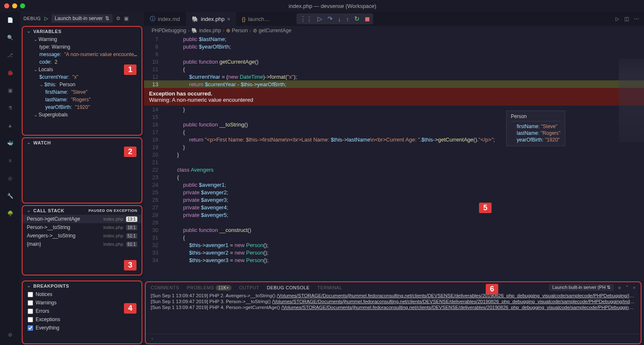  I want to click on breakpoint-item: Notices, so click(82, 294).